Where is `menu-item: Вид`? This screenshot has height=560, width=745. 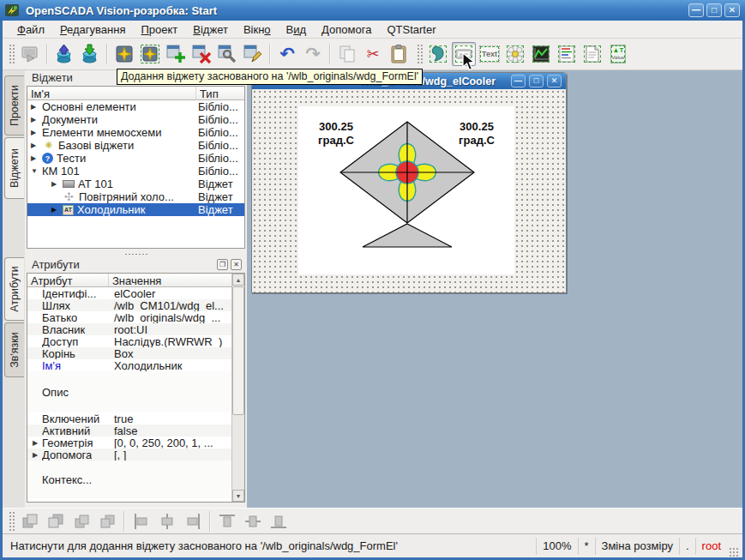
menu-item: Вид is located at coordinates (297, 29).